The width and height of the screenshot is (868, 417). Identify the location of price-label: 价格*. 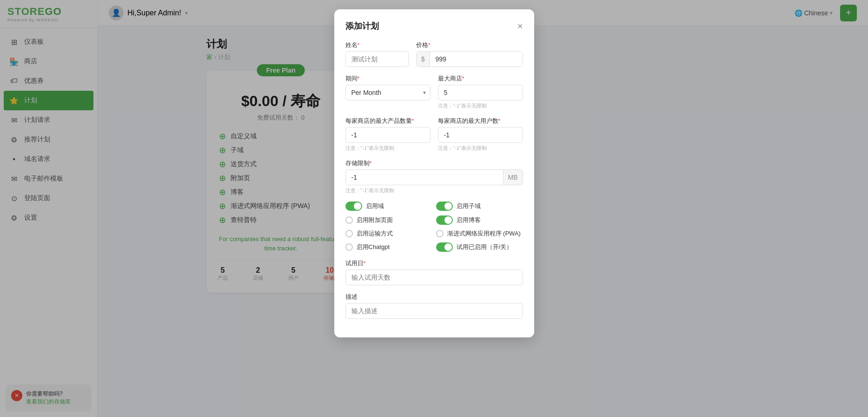
(470, 45).